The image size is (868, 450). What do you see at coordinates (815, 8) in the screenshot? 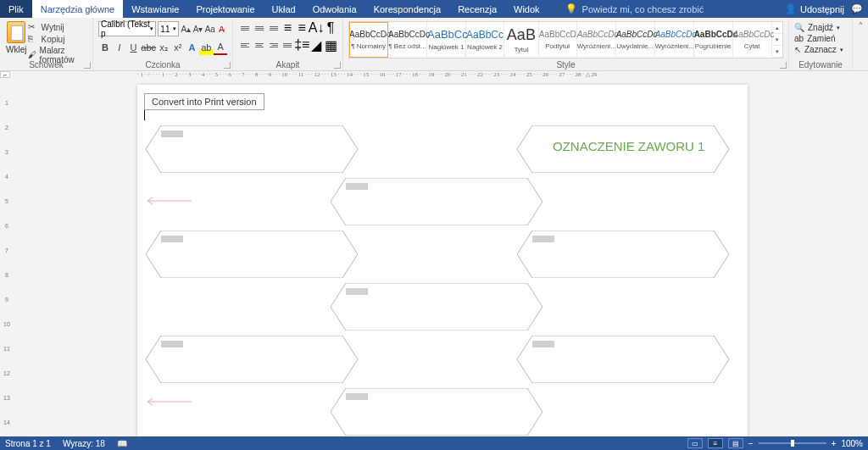
I see `share-button: 👤 Udostępnij` at bounding box center [815, 8].